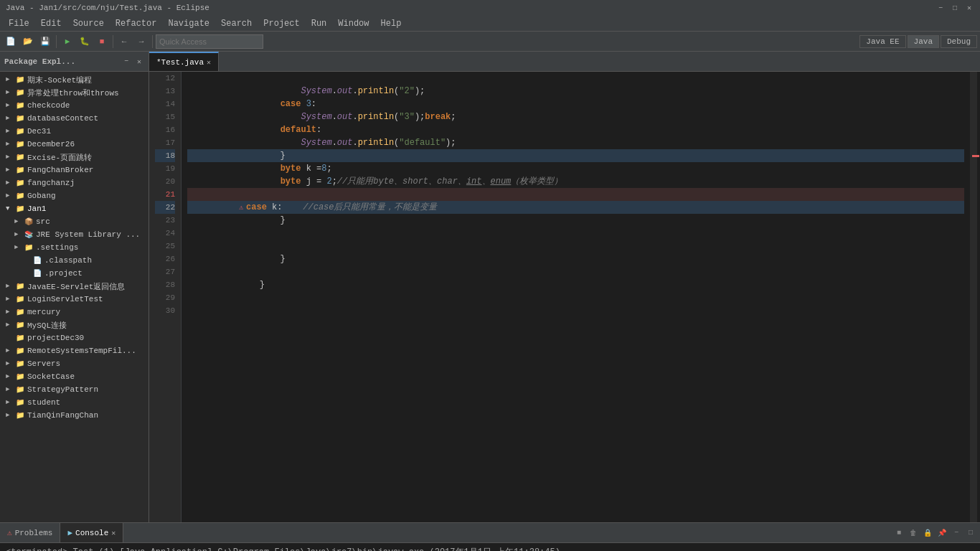 The height and width of the screenshot is (551, 980). Describe the element at coordinates (928, 533) in the screenshot. I see `console-scroll-lock-button: 🔒` at that location.